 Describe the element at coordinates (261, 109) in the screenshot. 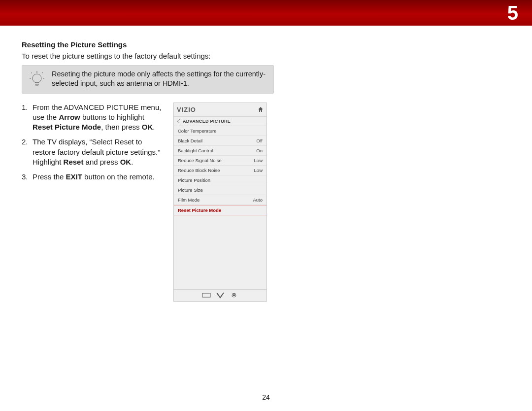

I see `home-icon` at that location.